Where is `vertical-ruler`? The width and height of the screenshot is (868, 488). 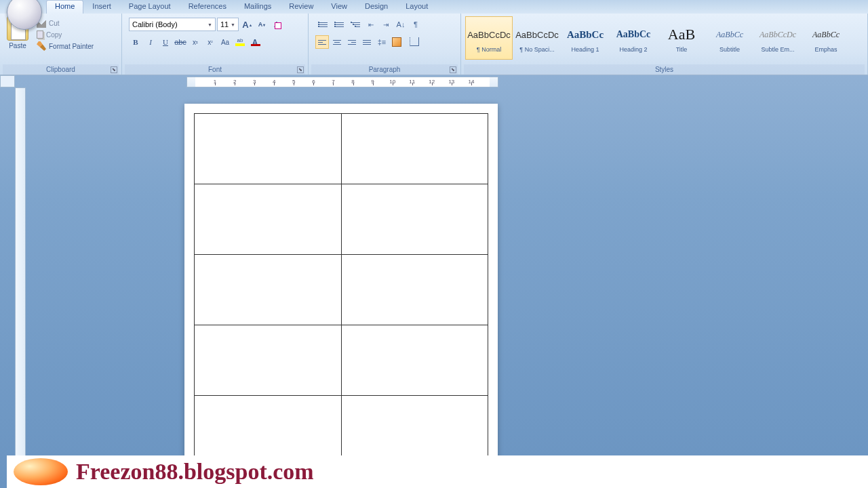 vertical-ruler is located at coordinates (20, 278).